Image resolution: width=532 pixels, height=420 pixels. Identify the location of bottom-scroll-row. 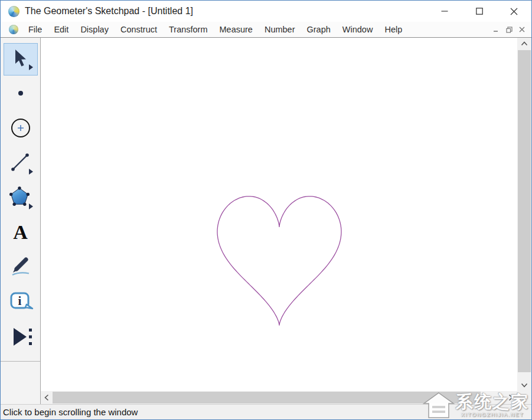
(266, 398).